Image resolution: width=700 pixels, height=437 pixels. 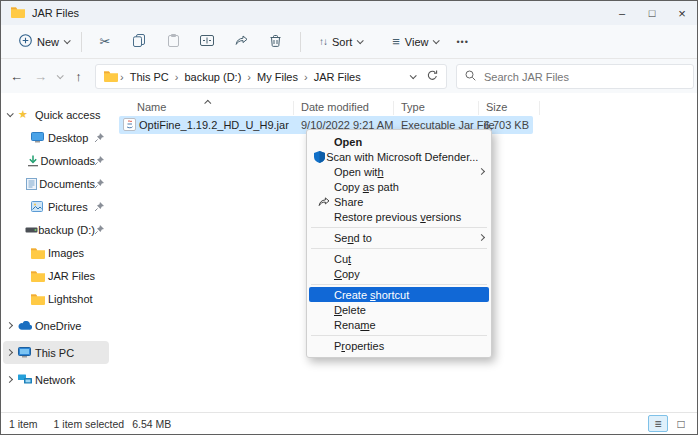 I want to click on breadcrumb-this-pc: This PC, so click(x=150, y=77).